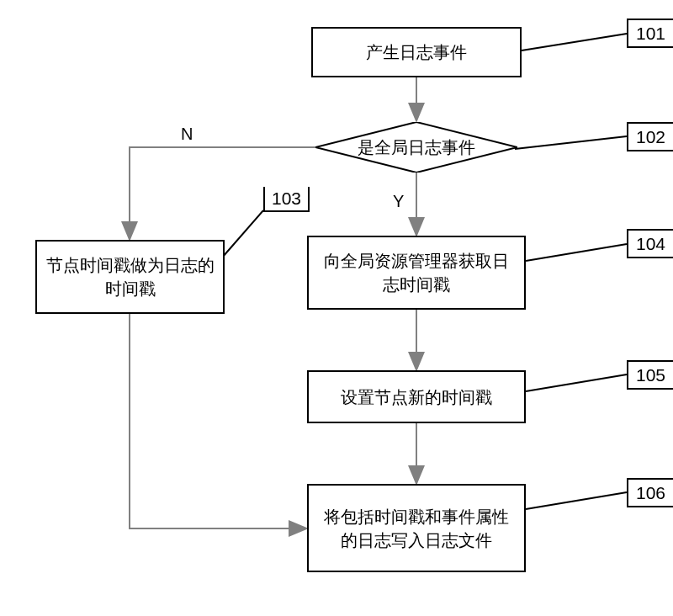 Image resolution: width=673 pixels, height=616 pixels. I want to click on node-102: 是全局日志事件, so click(416, 147).